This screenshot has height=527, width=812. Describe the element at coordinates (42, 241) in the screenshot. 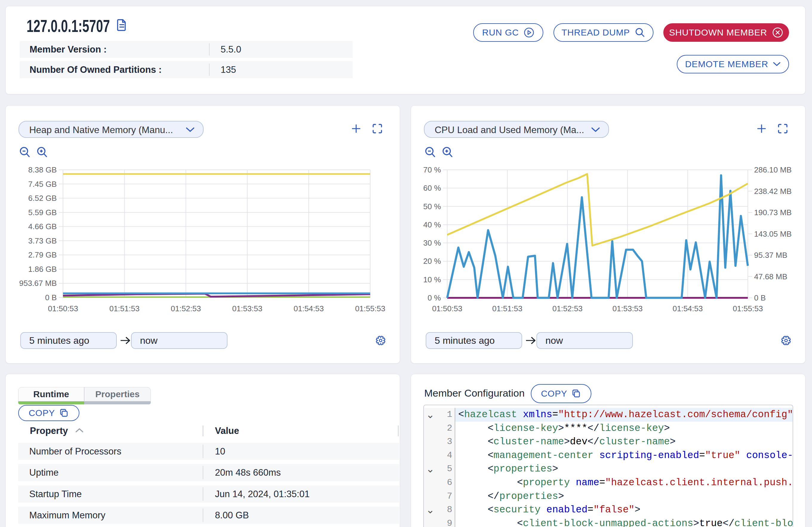

I see `svg-text: 3.73 GB` at that location.